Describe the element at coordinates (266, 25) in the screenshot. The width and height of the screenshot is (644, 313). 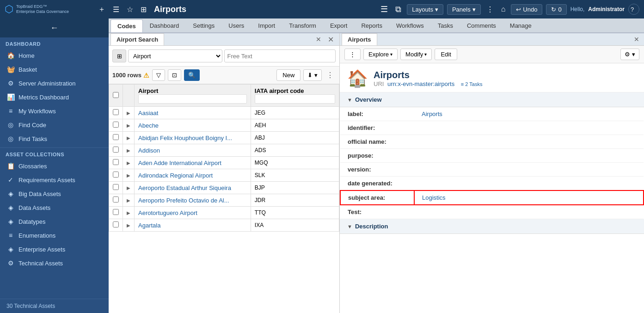
I see `tab-import: Import` at that location.